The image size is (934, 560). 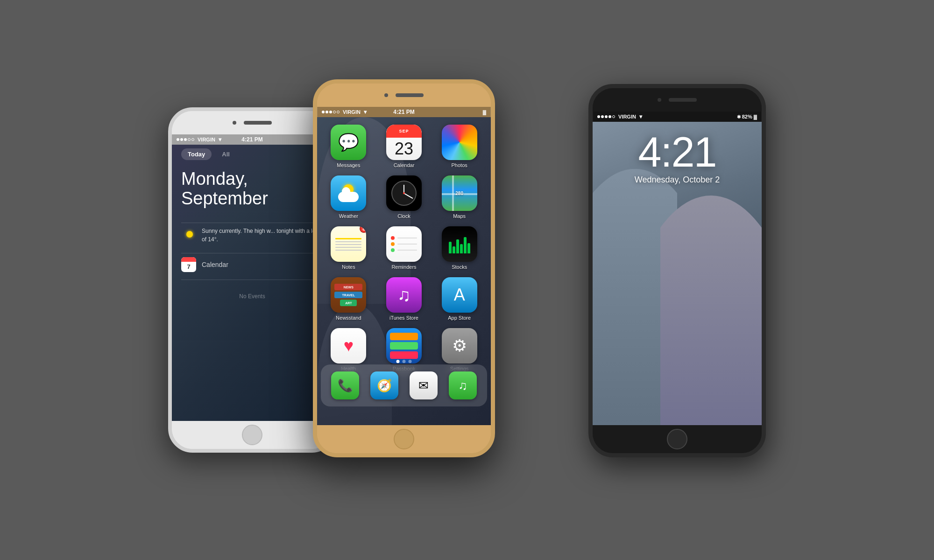 What do you see at coordinates (404, 295) in the screenshot?
I see `itunes-app-icon: ♫` at bounding box center [404, 295].